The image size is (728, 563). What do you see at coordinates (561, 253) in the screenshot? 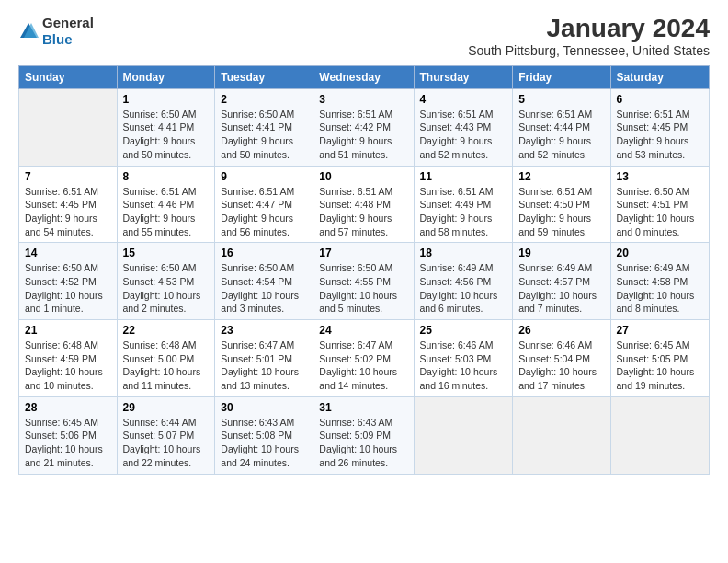
I see `day-number: 19` at bounding box center [561, 253].